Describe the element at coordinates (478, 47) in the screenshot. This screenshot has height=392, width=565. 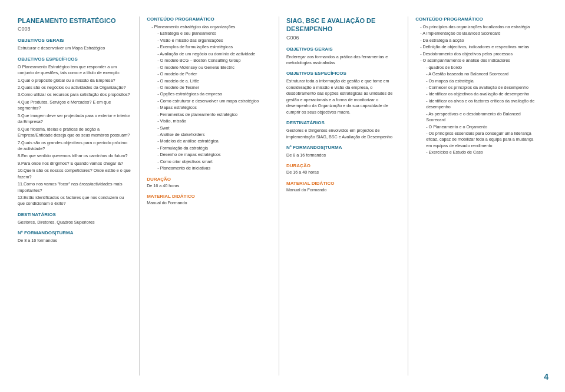
I see `list-item: - Definição de objectivos, indicadores e…` at that location.